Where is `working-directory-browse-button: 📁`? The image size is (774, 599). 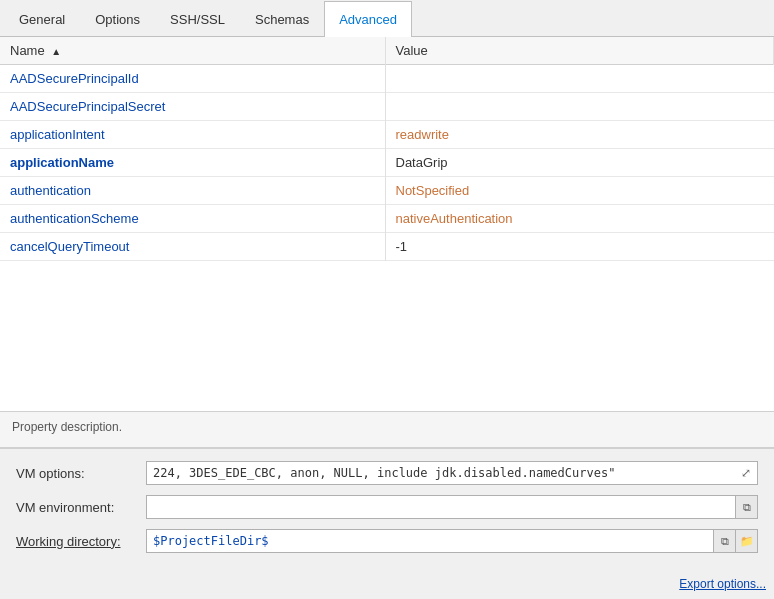
working-directory-browse-button: 📁 is located at coordinates (746, 541).